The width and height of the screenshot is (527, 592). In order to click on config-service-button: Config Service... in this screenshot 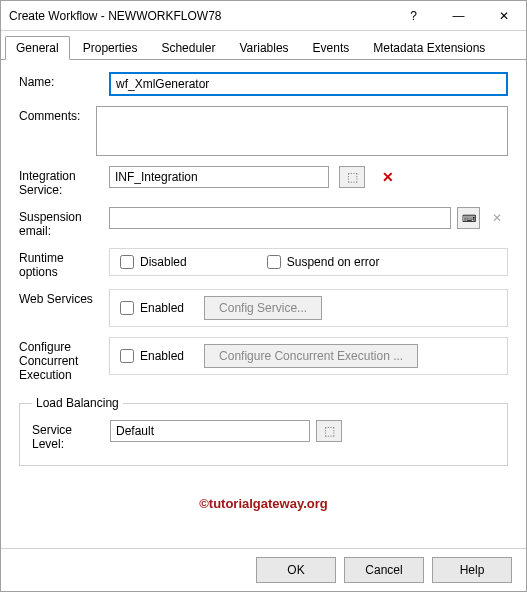, I will do `click(263, 308)`.